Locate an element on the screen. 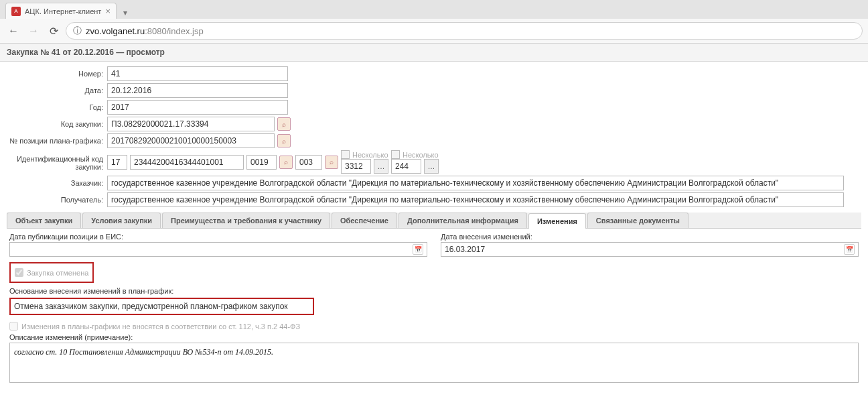 The image size is (868, 417). tab-conditions: Условия закупки is located at coordinates (122, 220).